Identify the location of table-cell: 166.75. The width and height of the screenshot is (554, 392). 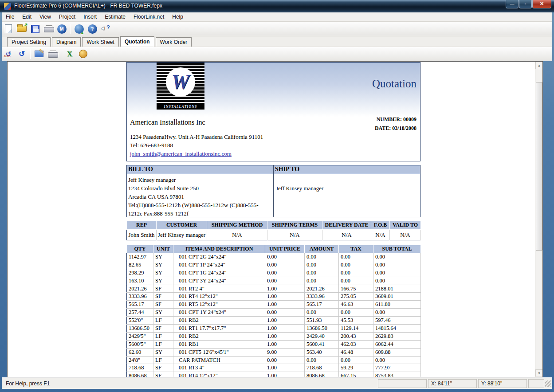
(356, 289).